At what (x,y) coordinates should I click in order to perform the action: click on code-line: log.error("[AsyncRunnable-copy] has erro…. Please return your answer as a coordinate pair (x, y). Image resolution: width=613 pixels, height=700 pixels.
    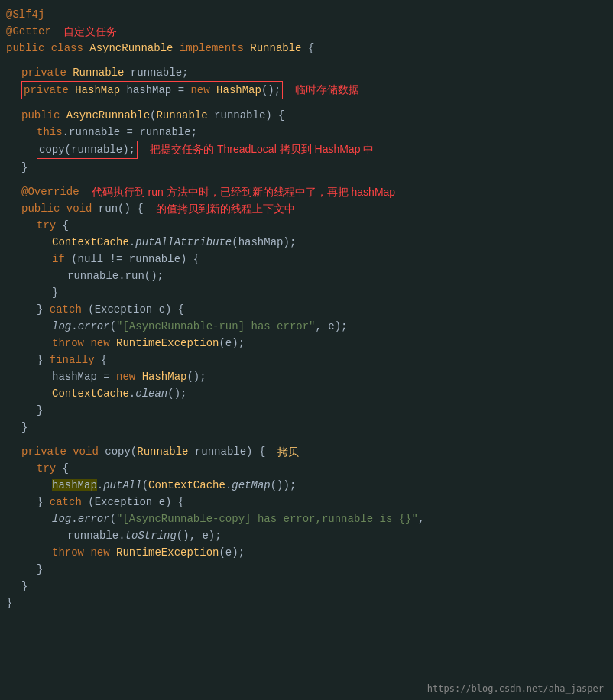
    Looking at the image, I should click on (306, 519).